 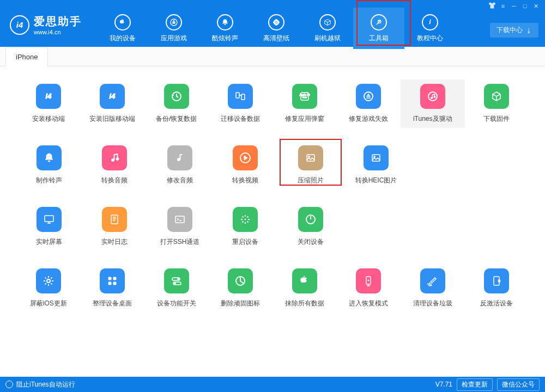 I want to click on tool-3-7: 反激活设备, so click(x=497, y=289).